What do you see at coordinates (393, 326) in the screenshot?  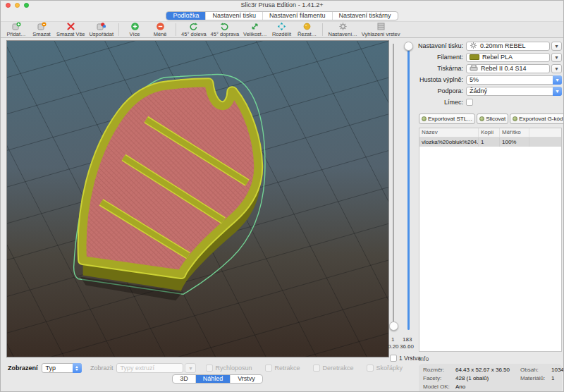 I see `layer-slider-min-handle` at bounding box center [393, 326].